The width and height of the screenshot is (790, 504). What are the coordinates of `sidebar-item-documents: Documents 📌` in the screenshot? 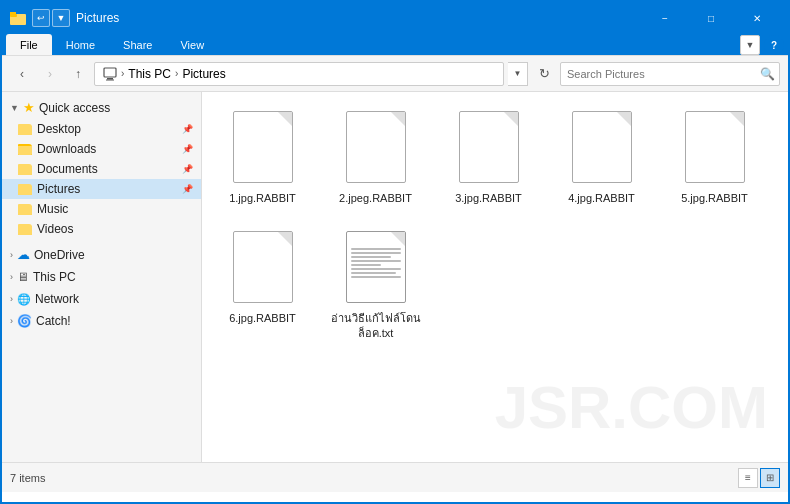 It's located at (102, 169).